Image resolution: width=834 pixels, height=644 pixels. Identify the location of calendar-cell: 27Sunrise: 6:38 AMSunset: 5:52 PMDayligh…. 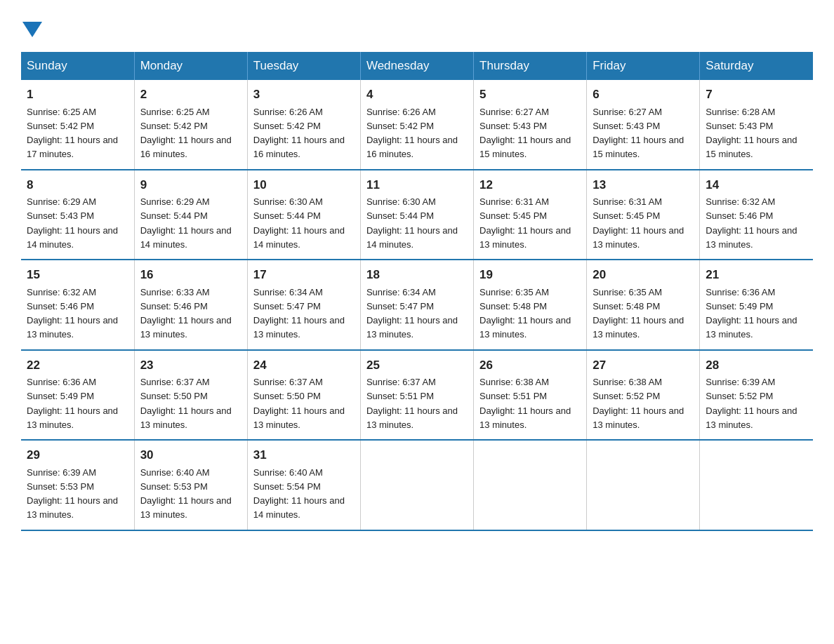
(643, 396).